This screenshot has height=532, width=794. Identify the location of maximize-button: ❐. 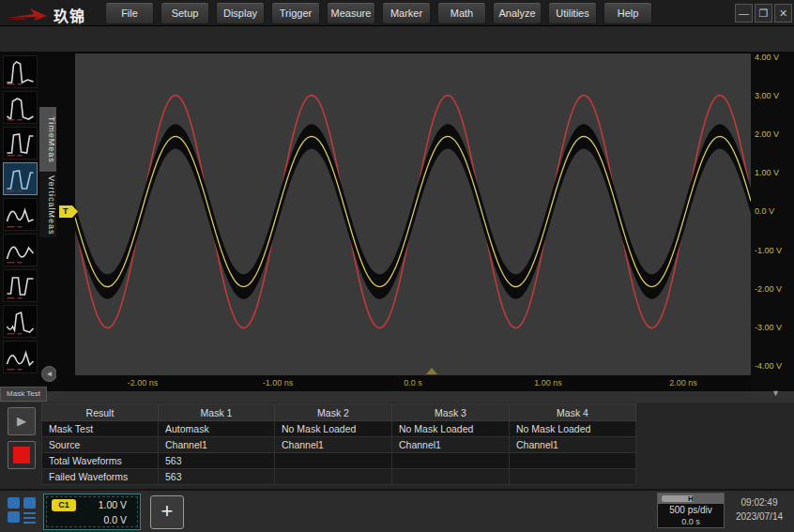
(764, 13).